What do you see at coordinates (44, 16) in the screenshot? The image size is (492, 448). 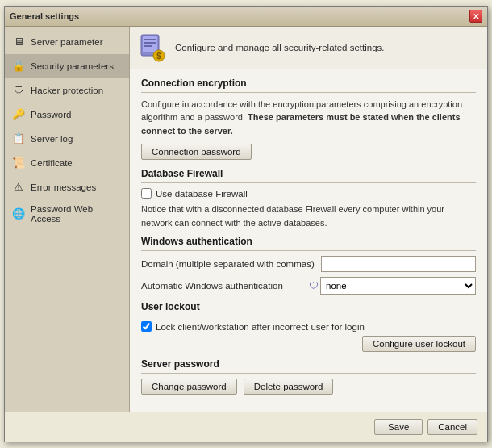 I see `window-title: General settings` at bounding box center [44, 16].